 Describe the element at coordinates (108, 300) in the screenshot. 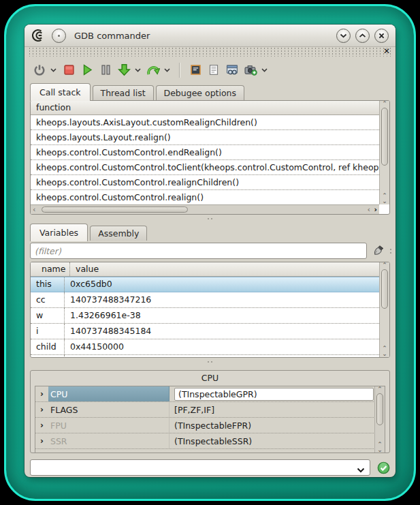

I see `variable-value: 140737488347216` at that location.